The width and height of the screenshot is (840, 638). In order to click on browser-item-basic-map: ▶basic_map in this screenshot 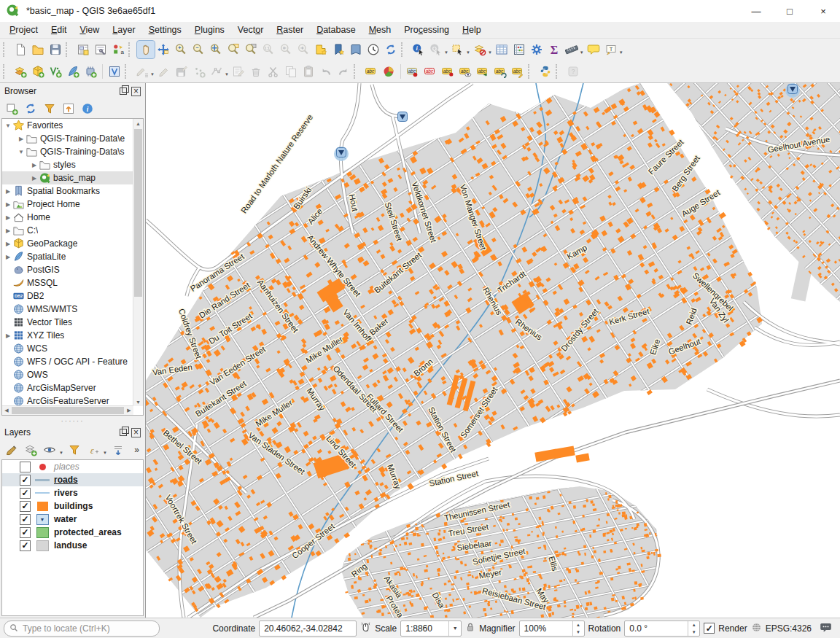, I will do `click(73, 178)`.